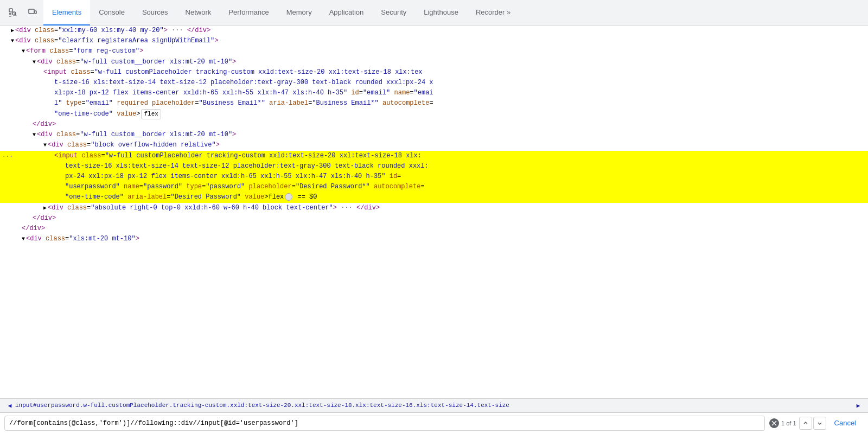 The width and height of the screenshot is (868, 433). What do you see at coordinates (199, 13) in the screenshot?
I see `tab-network: Network` at bounding box center [199, 13].